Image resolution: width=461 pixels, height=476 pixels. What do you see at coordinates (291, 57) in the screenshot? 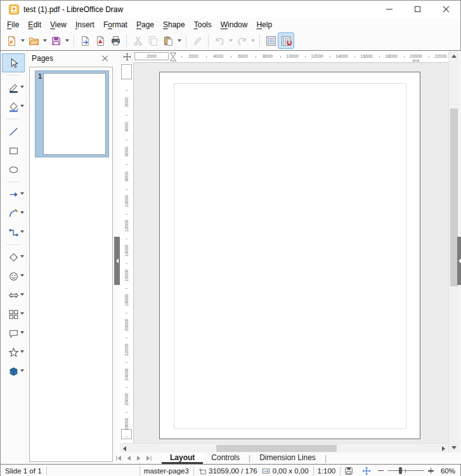
I see `horizontal-ruler: 2000 20004000600080001000012000140001600…` at bounding box center [291, 57].